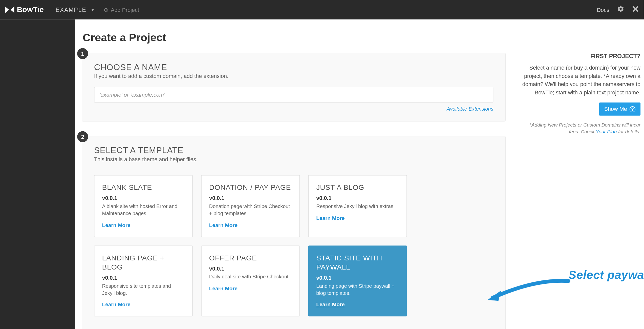 The height and width of the screenshot is (329, 644). Describe the element at coordinates (143, 281) in the screenshot. I see `template-card: LANDING PAGE + BLOGv0.0.1Responsive site…` at that location.